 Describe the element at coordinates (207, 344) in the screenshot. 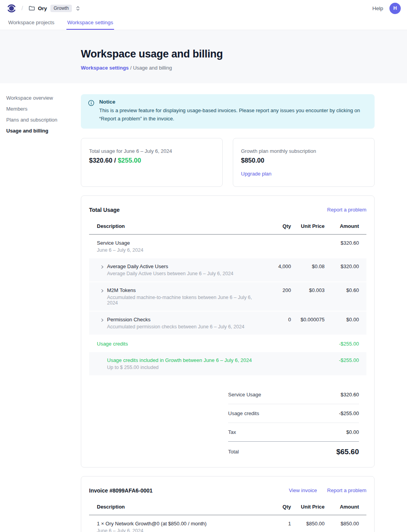

I see `row-description: Usage credits` at that location.